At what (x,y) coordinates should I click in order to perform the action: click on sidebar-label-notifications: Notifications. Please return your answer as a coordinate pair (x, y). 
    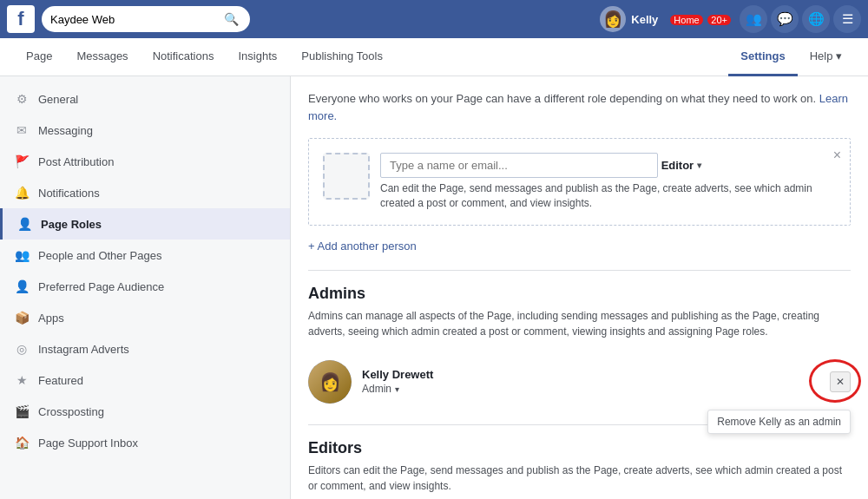
    Looking at the image, I should click on (69, 193).